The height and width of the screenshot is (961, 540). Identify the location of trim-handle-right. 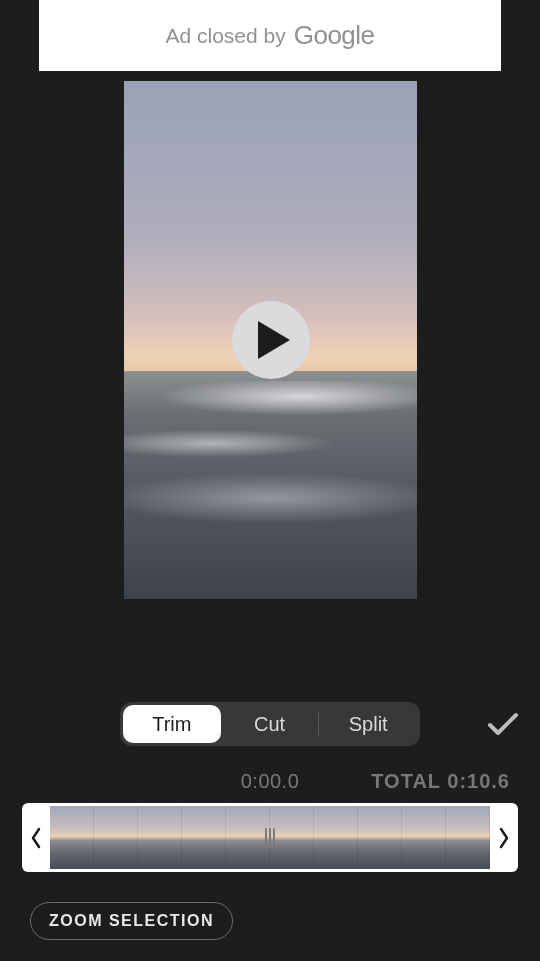
(504, 838).